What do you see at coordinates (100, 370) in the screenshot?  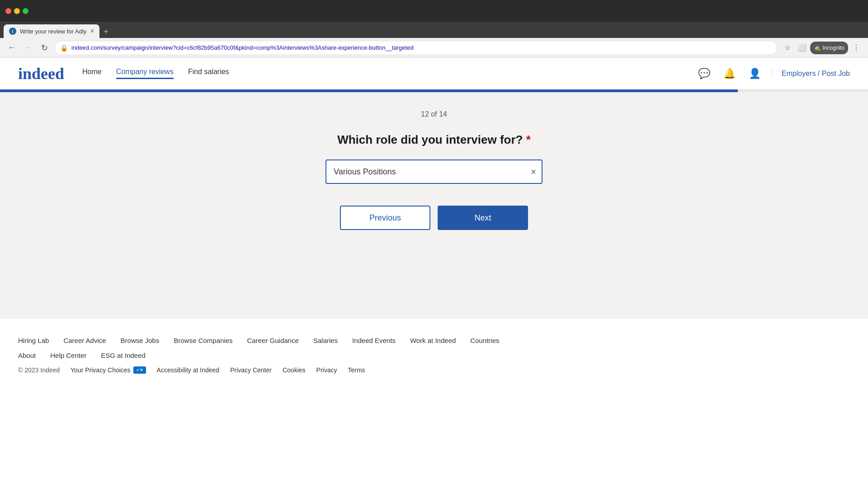 I see `privacy-choices-label: Your Privacy Choices` at bounding box center [100, 370].